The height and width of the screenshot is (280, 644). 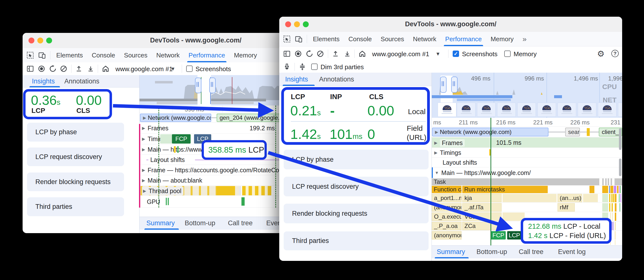 I want to click on inspect-icon, so click(x=30, y=55).